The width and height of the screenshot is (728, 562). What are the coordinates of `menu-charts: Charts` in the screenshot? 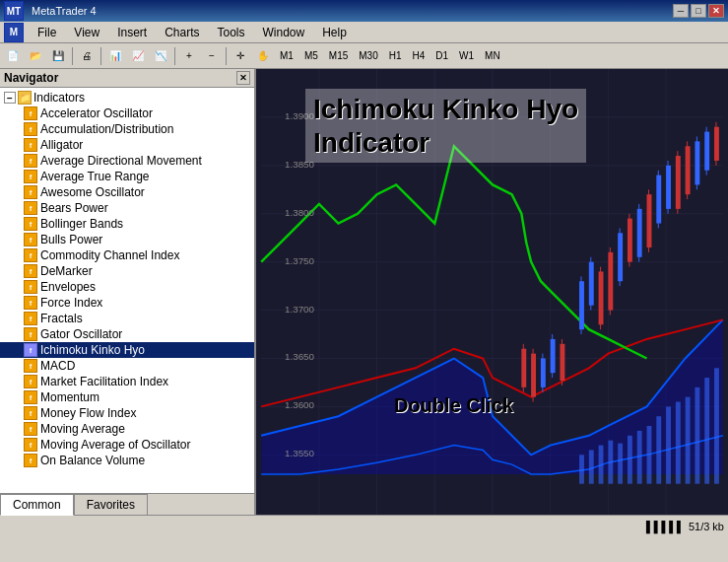 It's located at (181, 33).